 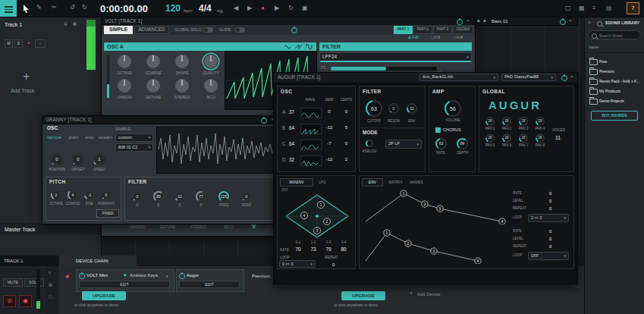 What do you see at coordinates (65, 24) in the screenshot?
I see `track-grid-icon: ▤` at bounding box center [65, 24].